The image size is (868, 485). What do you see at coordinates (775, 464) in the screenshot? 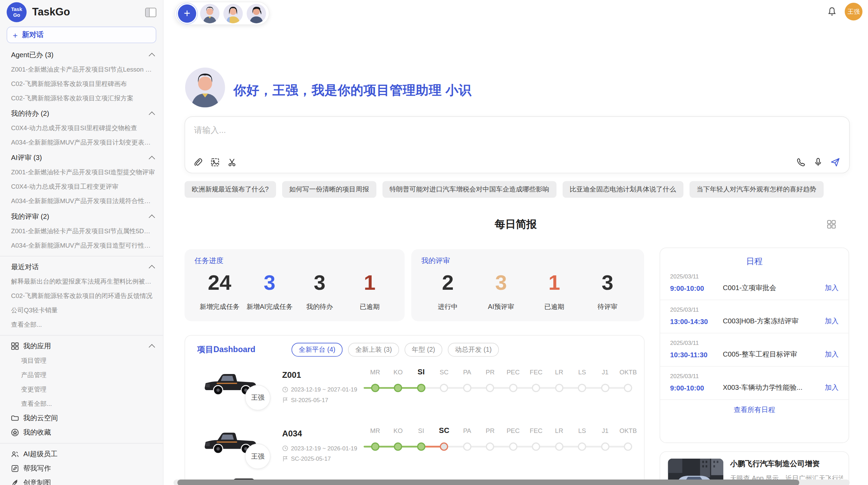
I see `news-title: 小鹏飞行汽车制造公司增资` at bounding box center [775, 464].